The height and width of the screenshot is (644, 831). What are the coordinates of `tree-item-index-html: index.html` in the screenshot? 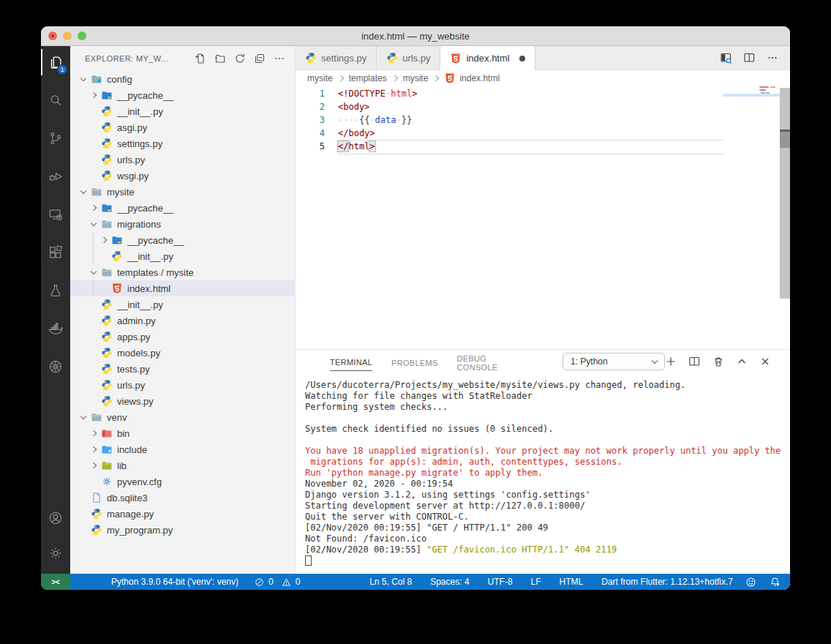 It's located at (183, 288).